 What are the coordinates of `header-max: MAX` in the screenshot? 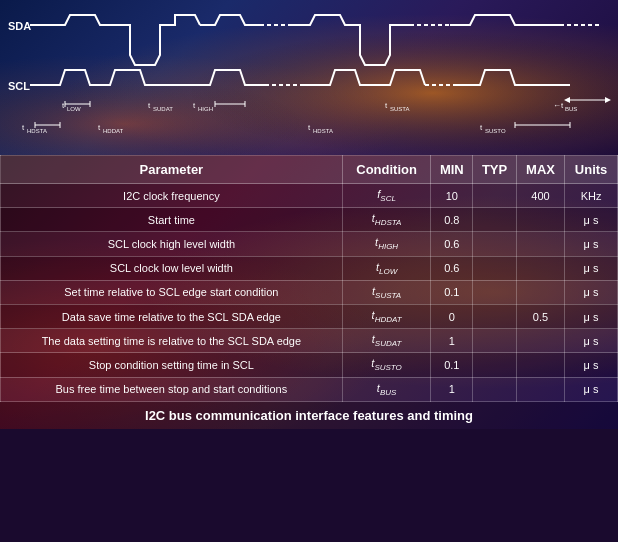 It's located at (540, 170).